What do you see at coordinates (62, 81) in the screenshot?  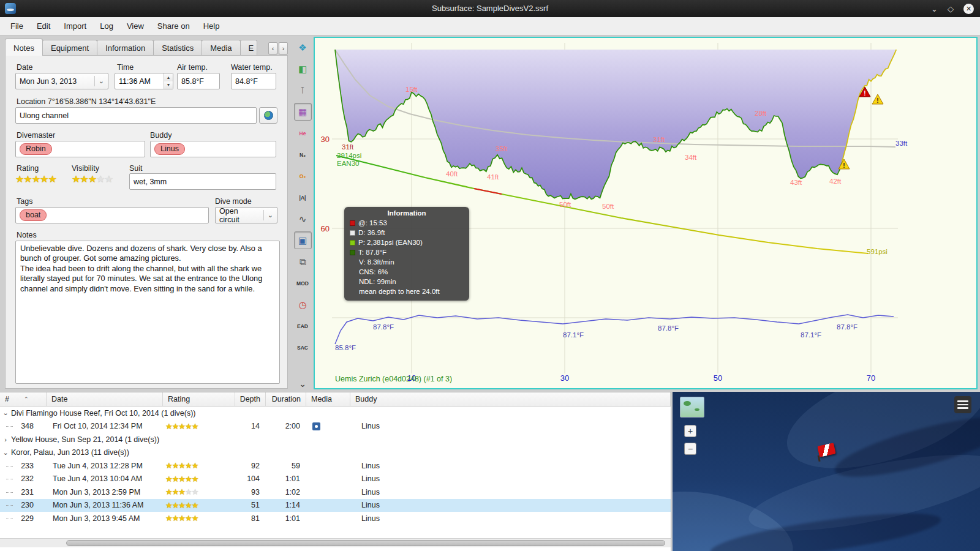 I see `date-dropdown: Mon Jun 3, 2013⌄` at bounding box center [62, 81].